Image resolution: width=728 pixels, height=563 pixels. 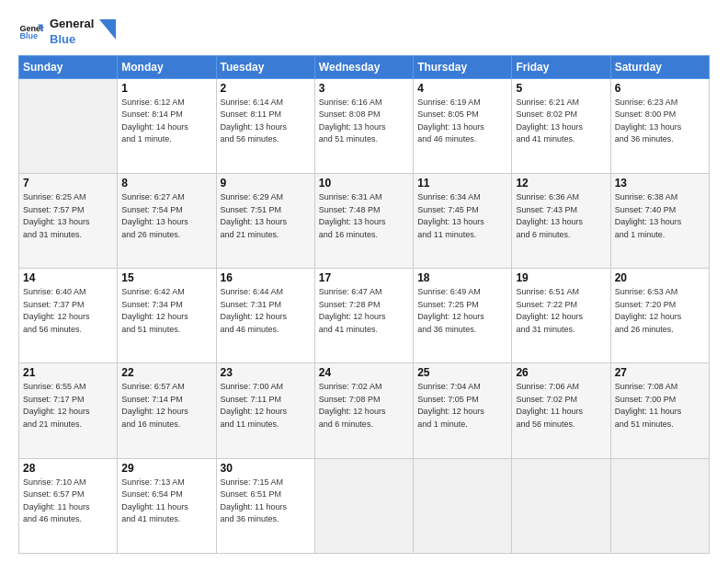 What do you see at coordinates (462, 216) in the screenshot?
I see `day-info: Sunrise: 6:34 AM Sunset: 7:45 PM Dayligh…` at bounding box center [462, 216].